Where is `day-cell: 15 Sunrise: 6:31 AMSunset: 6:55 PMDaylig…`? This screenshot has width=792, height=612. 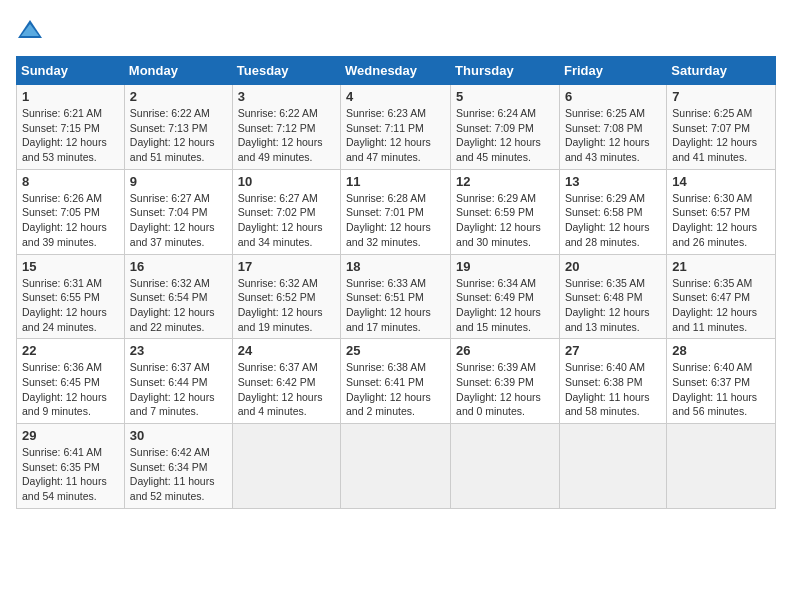
day-cell: 15 Sunrise: 6:31 AMSunset: 6:55 PMDaylig… is located at coordinates (71, 296).